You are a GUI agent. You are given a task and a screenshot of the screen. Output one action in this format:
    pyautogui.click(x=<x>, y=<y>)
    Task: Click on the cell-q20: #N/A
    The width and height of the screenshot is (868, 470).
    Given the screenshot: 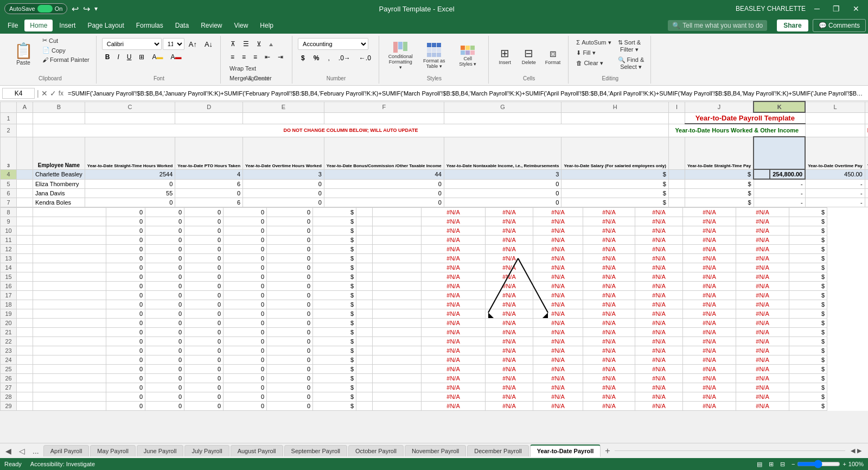 What is the action you would take?
    pyautogui.click(x=763, y=323)
    